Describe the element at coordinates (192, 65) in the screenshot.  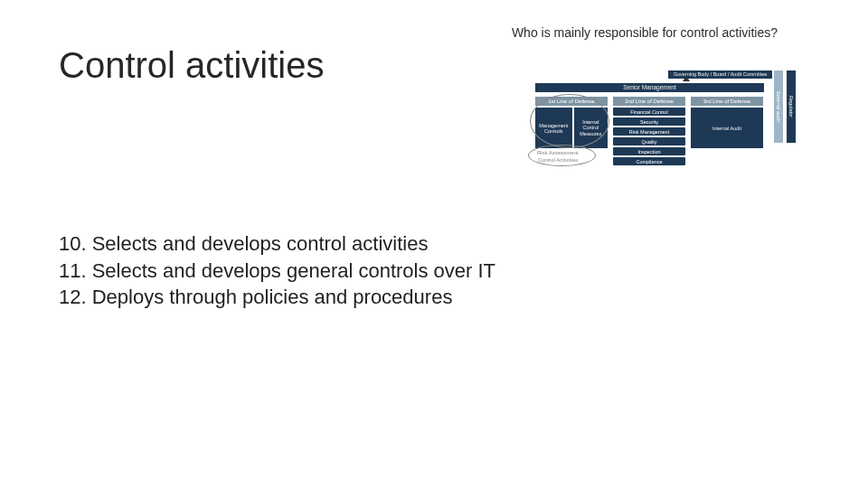
I see `slide-title: Control activities` at that location.